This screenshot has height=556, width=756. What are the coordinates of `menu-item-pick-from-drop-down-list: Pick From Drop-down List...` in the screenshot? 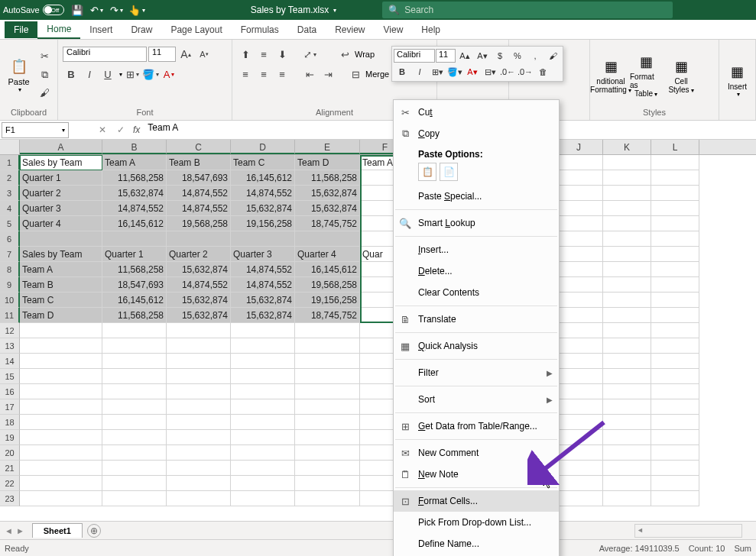 It's located at (476, 522).